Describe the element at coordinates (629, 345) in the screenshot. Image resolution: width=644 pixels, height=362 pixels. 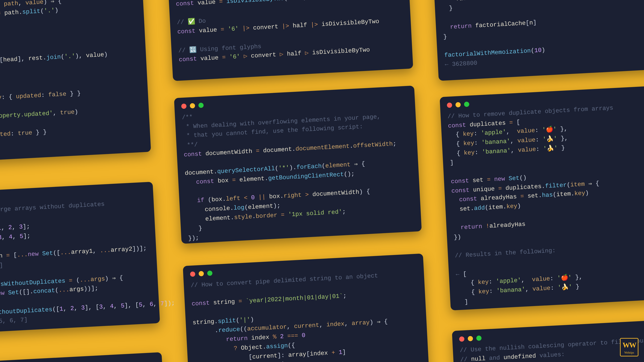
I see `logo-big: WW` at that location.